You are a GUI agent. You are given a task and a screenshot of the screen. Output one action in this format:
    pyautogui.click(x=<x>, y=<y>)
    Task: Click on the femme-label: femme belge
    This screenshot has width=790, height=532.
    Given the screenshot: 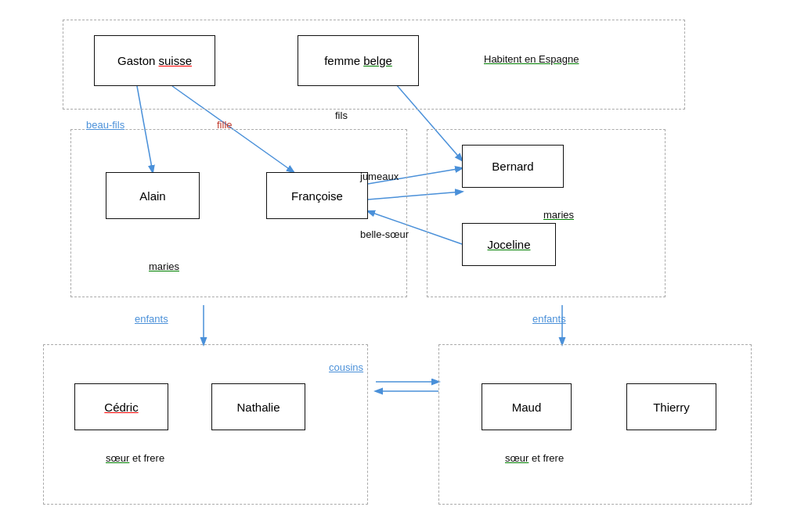 What is the action you would take?
    pyautogui.click(x=359, y=61)
    